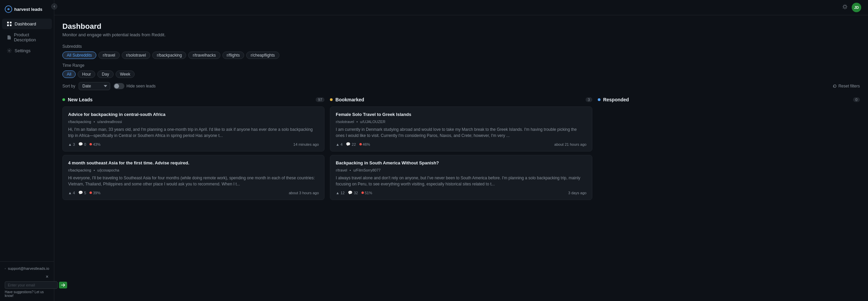 This screenshot has height=301, width=868. What do you see at coordinates (193, 193) in the screenshot?
I see `lead-stats: ▲4💬539%about 3 hours ago` at bounding box center [193, 193].